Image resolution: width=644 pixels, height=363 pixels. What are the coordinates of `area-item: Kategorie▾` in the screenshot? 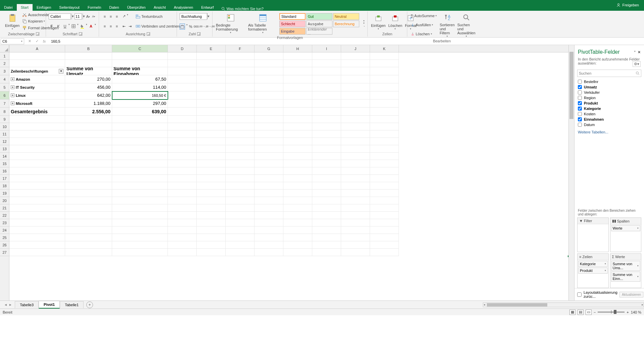 It's located at (593, 264).